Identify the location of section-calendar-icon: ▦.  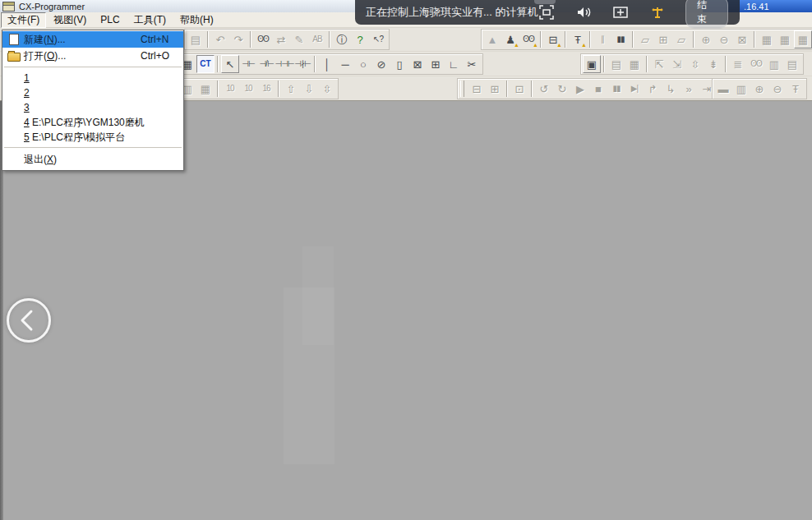
(634, 64).